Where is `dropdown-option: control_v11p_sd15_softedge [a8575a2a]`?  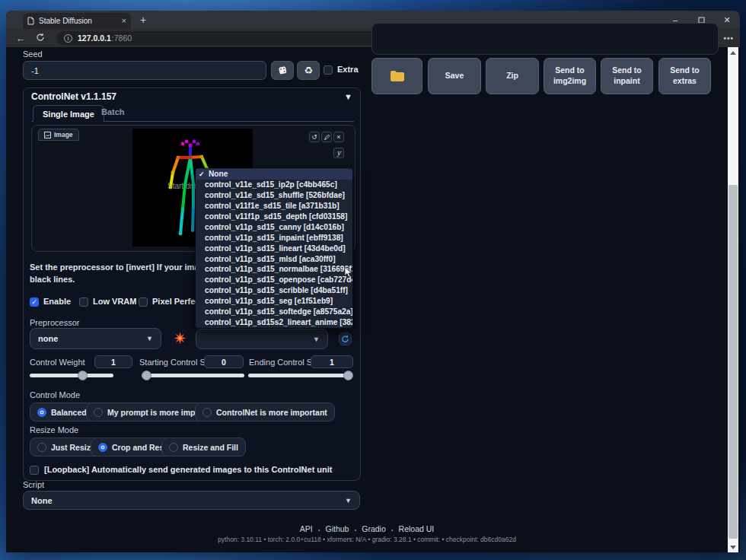
dropdown-option: control_v11p_sd15_softedge [a8575a2a] is located at coordinates (274, 312).